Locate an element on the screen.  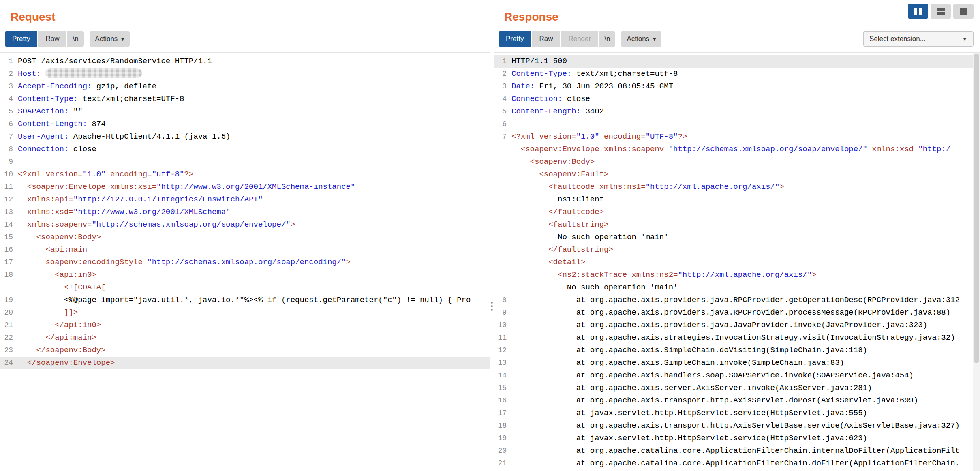
code-line: 1HTTP/1.1 500 is located at coordinates (737, 62).